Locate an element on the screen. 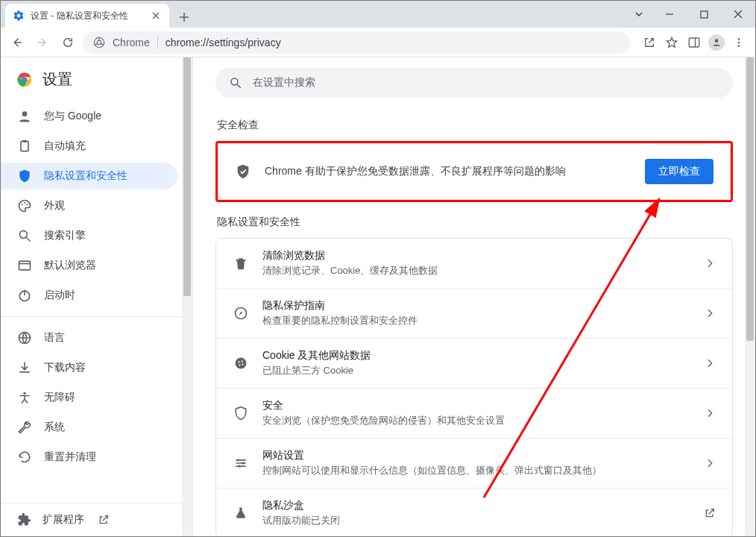 The image size is (756, 537). trash-icon is located at coordinates (241, 263).